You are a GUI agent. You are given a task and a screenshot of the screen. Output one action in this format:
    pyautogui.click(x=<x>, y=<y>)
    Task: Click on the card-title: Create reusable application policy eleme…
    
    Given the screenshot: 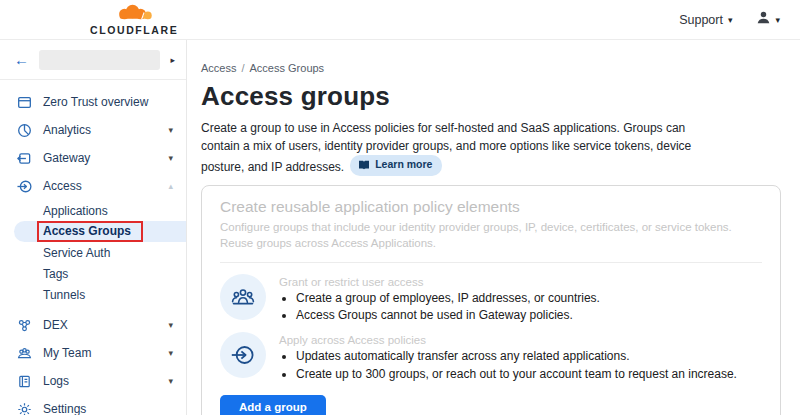 What is the action you would take?
    pyautogui.click(x=491, y=207)
    